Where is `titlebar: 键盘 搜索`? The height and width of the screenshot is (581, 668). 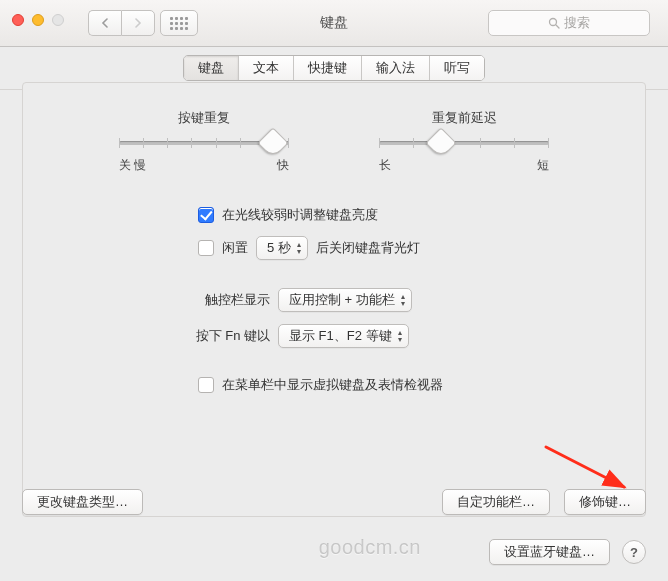
titlebar: 键盘 搜索 is located at coordinates (334, 24).